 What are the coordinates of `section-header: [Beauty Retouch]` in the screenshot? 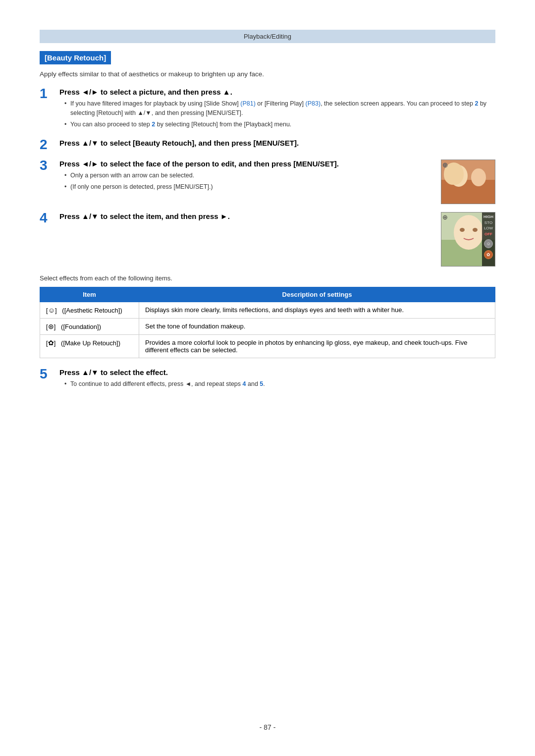 It's located at (75, 57).